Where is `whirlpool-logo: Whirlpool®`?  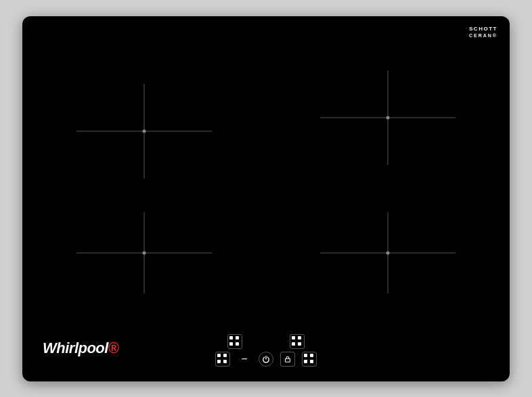
whirlpool-logo: Whirlpool® is located at coordinates (81, 348).